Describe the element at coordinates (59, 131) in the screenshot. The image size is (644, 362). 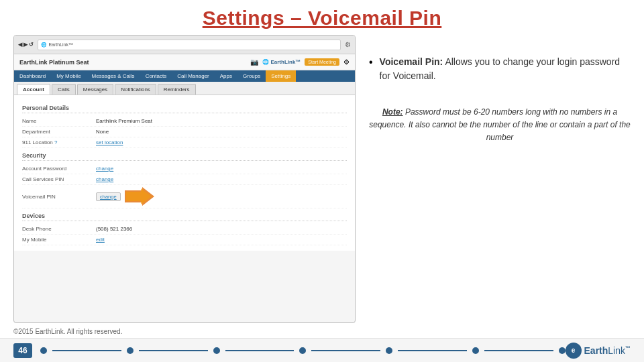
I see `field-department-label: Department` at that location.